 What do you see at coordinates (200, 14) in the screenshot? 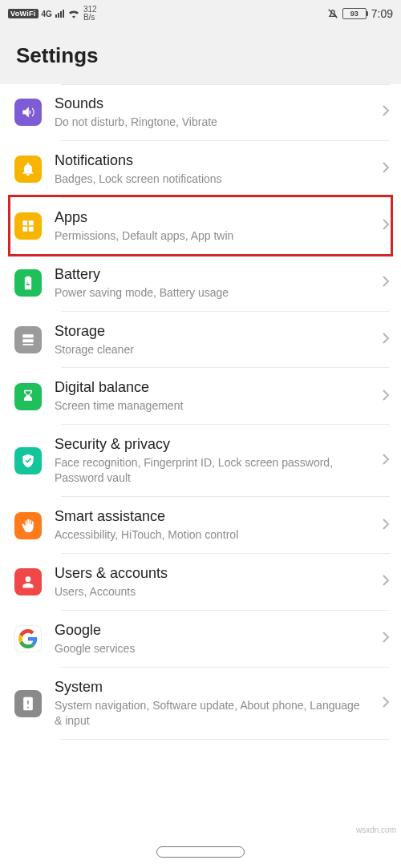
I see `status-bar: VoWiFi 4G 312 B/s 93 7:09` at bounding box center [200, 14].